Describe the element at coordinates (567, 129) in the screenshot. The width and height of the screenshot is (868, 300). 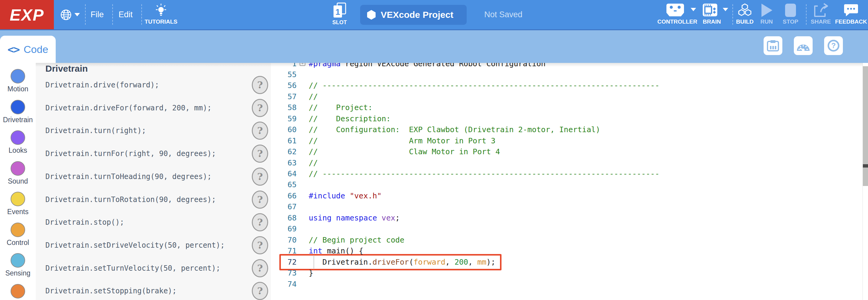
I see `code-line-60: 60// Configuration: EXP Clawbot (Drivetr…` at that location.